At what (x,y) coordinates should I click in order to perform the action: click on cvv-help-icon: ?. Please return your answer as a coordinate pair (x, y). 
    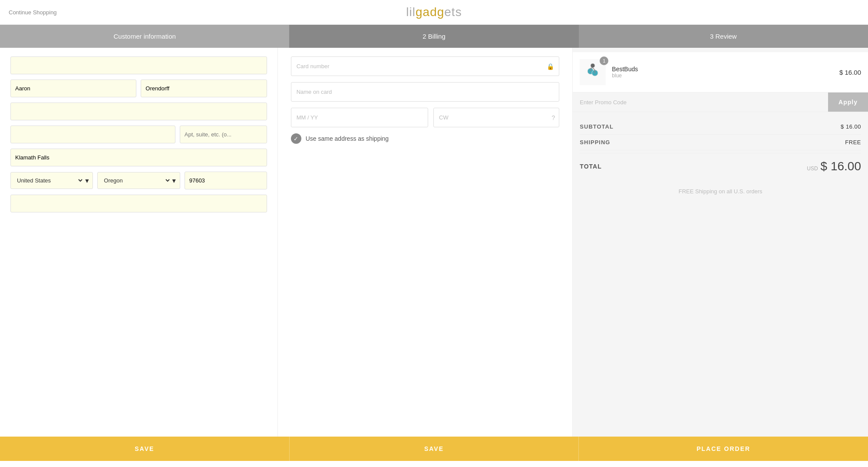
    Looking at the image, I should click on (554, 118).